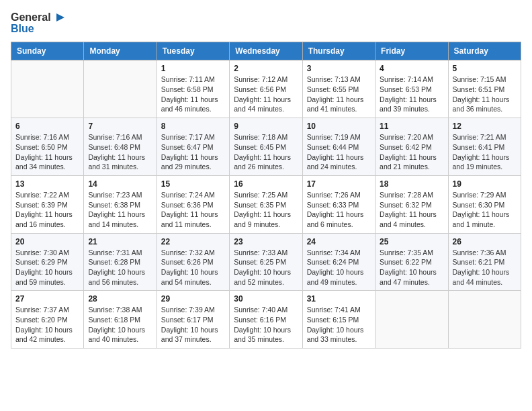 This screenshot has width=532, height=411. What do you see at coordinates (38, 28) in the screenshot?
I see `logo-blue: Blue` at bounding box center [38, 28].